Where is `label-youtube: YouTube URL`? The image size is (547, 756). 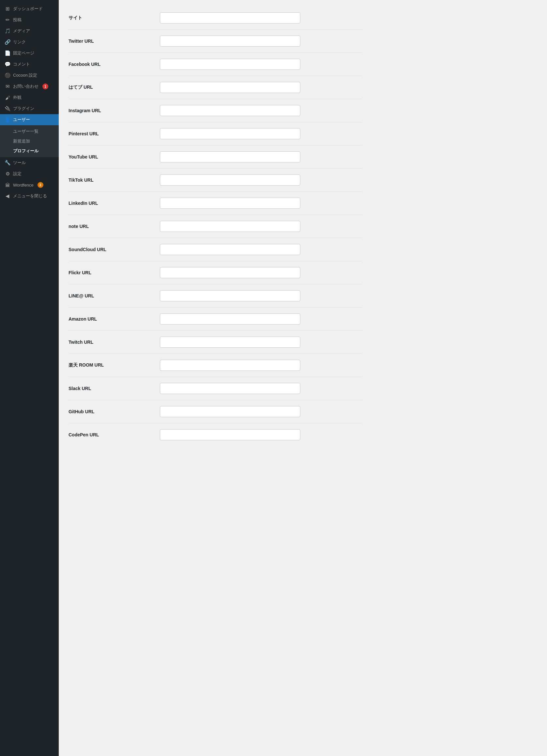 label-youtube: YouTube URL is located at coordinates (114, 157).